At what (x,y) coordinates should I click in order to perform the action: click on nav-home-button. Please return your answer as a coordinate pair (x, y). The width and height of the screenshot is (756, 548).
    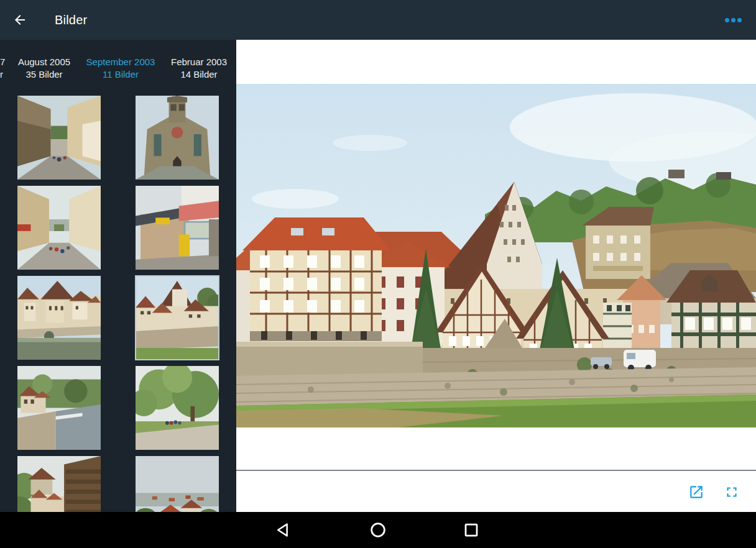
    Looking at the image, I should click on (378, 530).